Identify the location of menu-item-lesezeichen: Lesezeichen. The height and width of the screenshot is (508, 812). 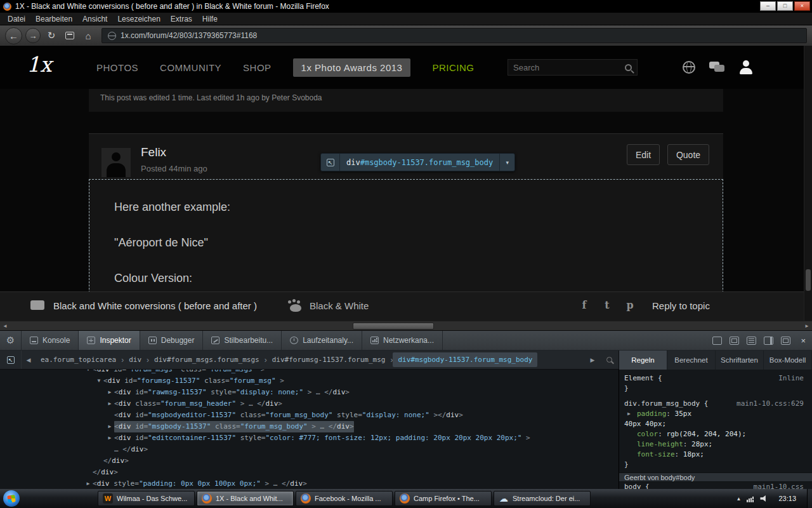
(138, 19).